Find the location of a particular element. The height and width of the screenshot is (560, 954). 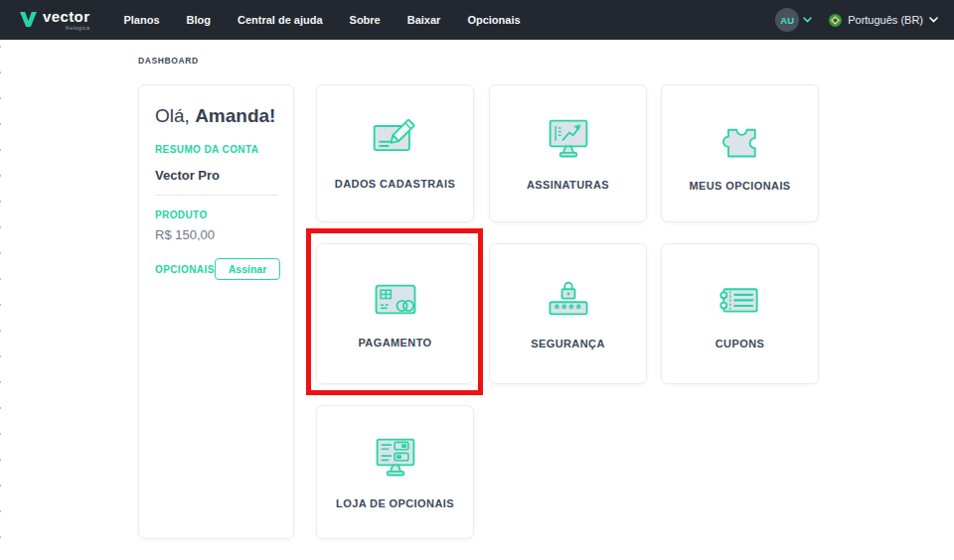

card-meus-opcionais: MEUS OPCIONAIS is located at coordinates (739, 153).